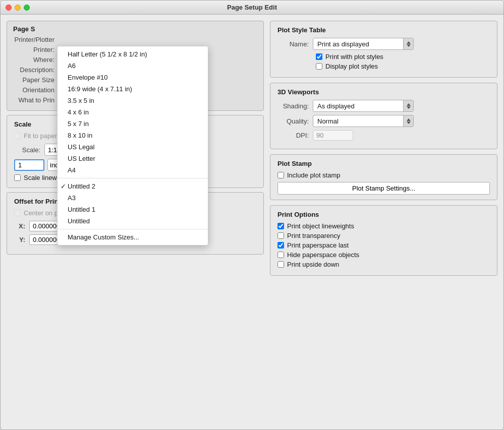  I want to click on plot-style-title: Plot Style Table, so click(383, 30).